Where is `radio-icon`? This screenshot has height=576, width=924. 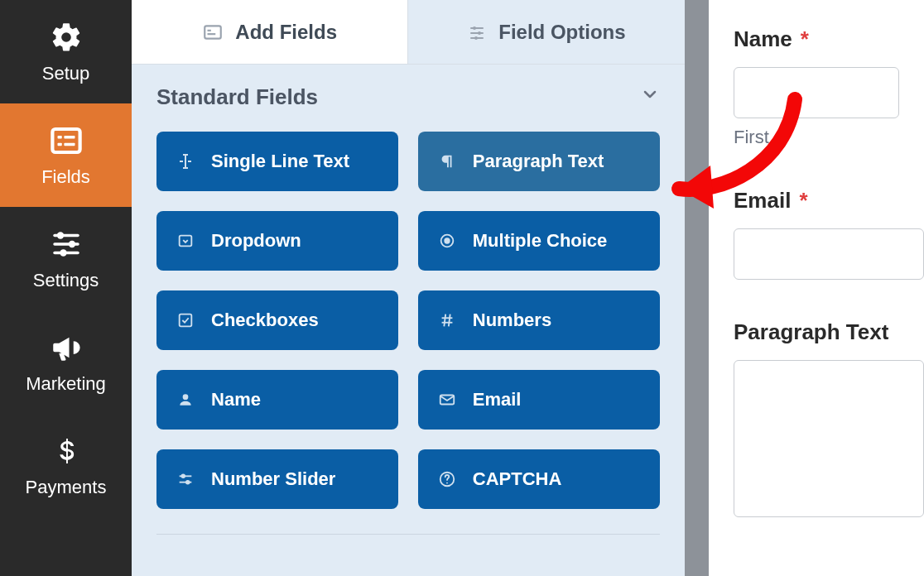
radio-icon is located at coordinates (447, 241).